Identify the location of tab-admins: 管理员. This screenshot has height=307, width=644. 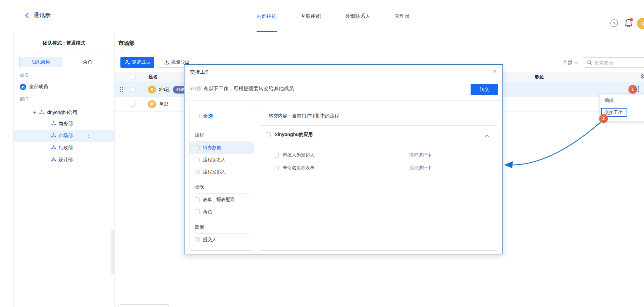
(402, 16).